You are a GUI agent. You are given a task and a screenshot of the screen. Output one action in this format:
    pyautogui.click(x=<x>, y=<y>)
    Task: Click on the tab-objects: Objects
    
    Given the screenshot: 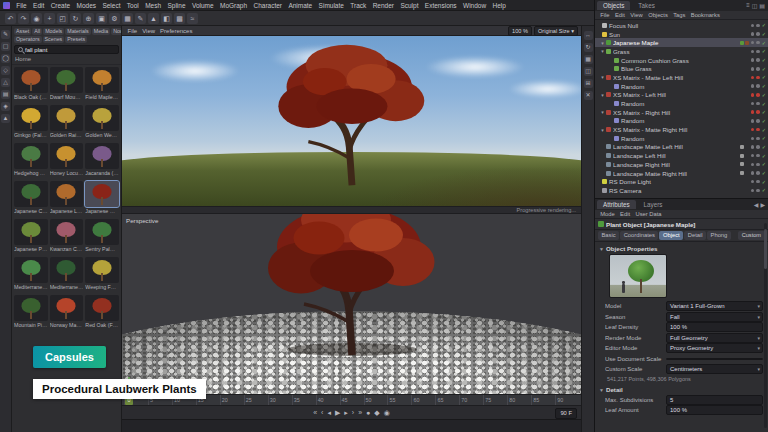 What is the action you would take?
    pyautogui.click(x=614, y=6)
    